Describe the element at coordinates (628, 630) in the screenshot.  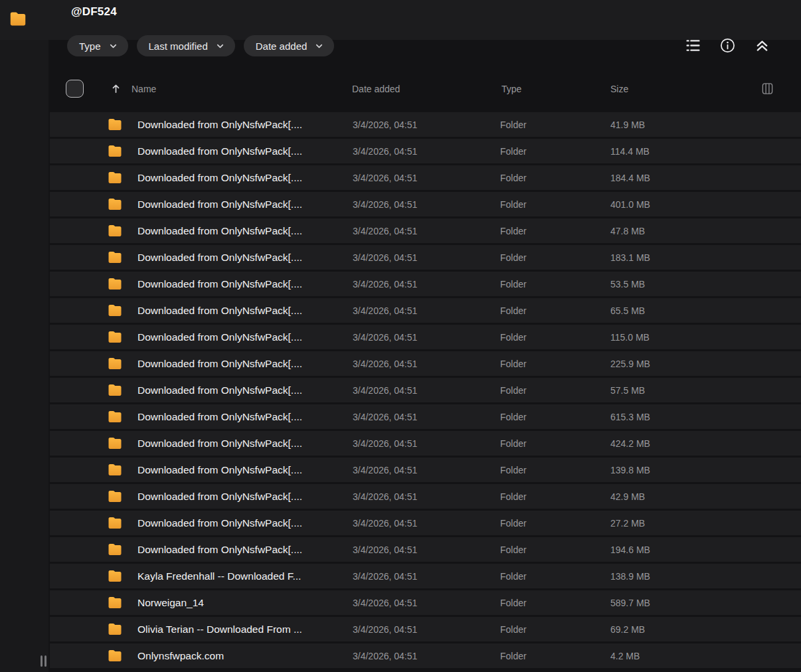
I see `file-size: 69.2 MB` at that location.